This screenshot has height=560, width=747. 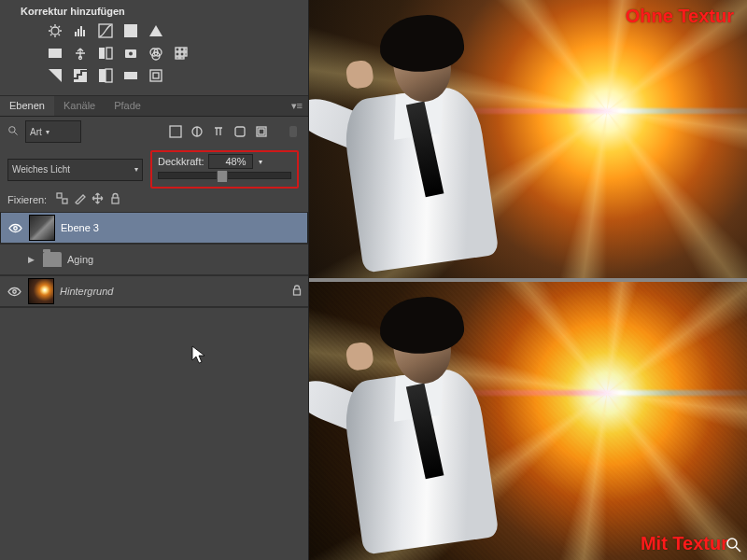 I want to click on blend-mode-select: Weiches Licht▾, so click(x=75, y=170).